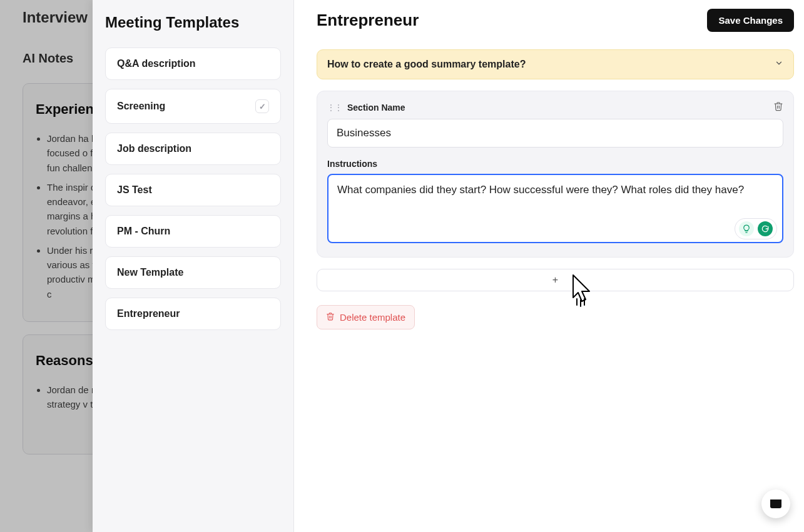 Image resolution: width=804 pixels, height=532 pixels. What do you see at coordinates (776, 504) in the screenshot?
I see `intercom-icon` at bounding box center [776, 504].